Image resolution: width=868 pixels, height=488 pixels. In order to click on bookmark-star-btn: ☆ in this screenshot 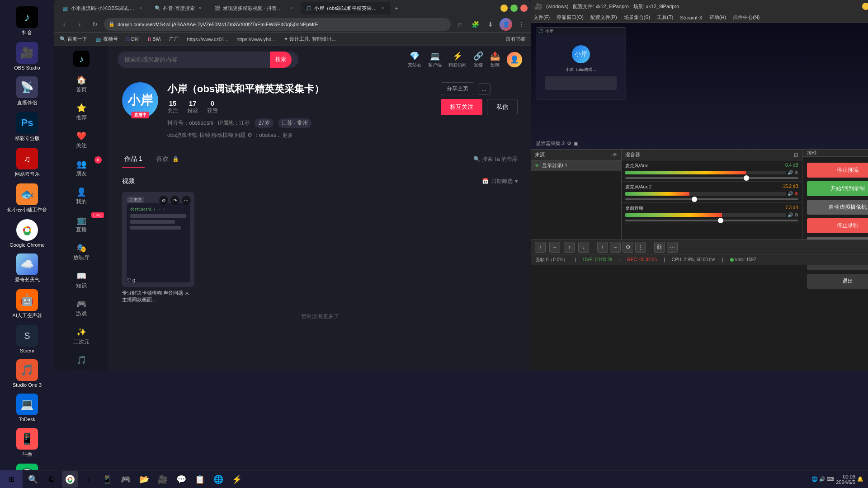, I will do `click(460, 24)`.